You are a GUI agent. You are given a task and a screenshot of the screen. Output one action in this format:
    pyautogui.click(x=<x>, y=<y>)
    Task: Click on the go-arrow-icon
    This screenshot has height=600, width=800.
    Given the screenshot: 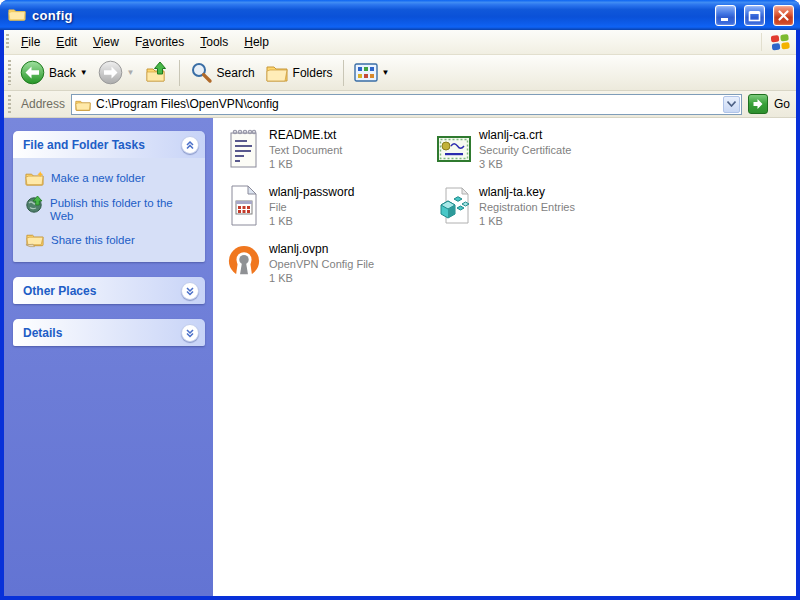 What is the action you would take?
    pyautogui.click(x=758, y=104)
    